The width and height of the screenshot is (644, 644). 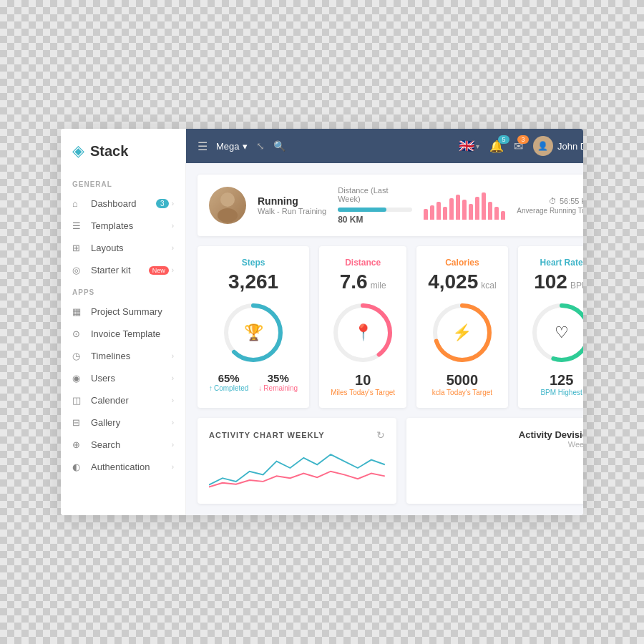 I want to click on top-nav-right: 🇬🇧 ▾ 🔔 5 ✉ 3 👤 John Doe ▾, so click(x=521, y=146).